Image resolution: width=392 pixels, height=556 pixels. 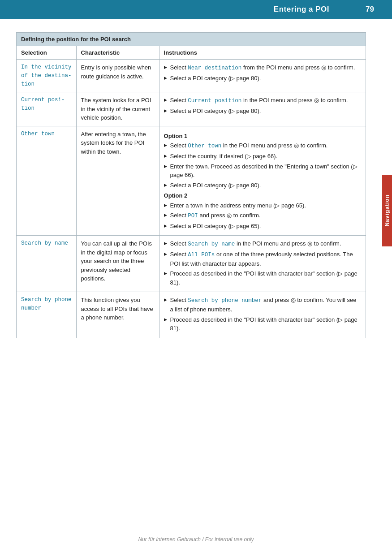 I want to click on characteristic-cell: This function gives you access to all PO…, so click(x=117, y=315).